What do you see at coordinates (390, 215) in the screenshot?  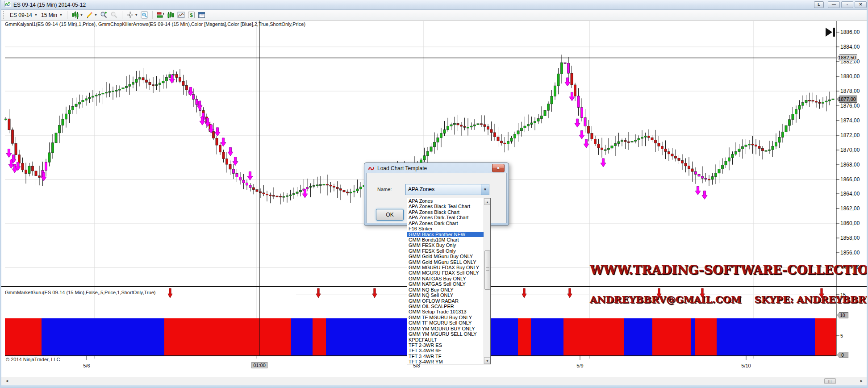 I see `ok-button: OK` at bounding box center [390, 215].